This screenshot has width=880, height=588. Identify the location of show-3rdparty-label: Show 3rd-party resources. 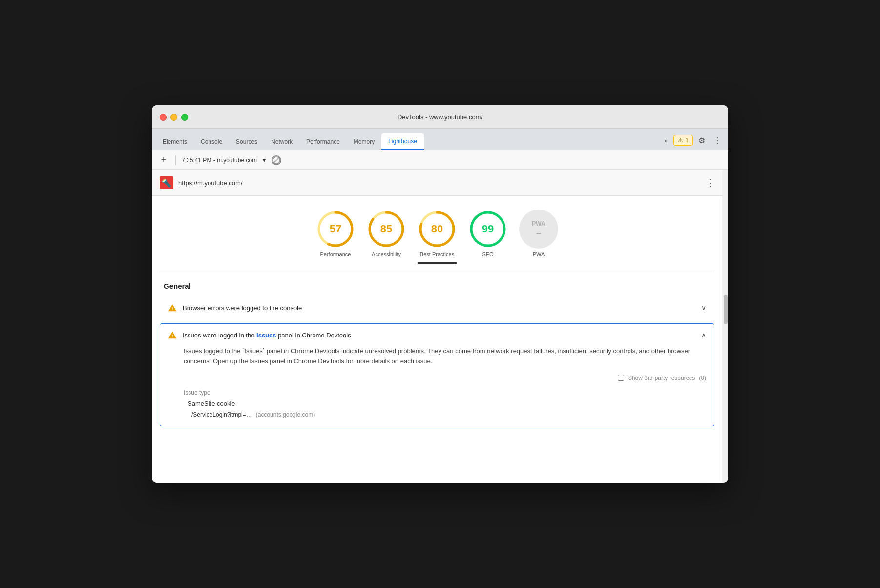
(661, 378).